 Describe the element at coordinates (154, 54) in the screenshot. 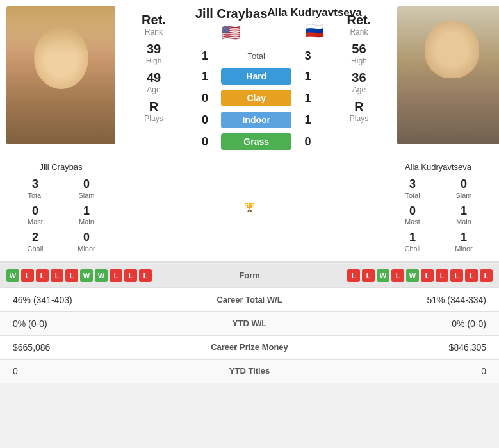

I see `left-high: 39 High` at that location.